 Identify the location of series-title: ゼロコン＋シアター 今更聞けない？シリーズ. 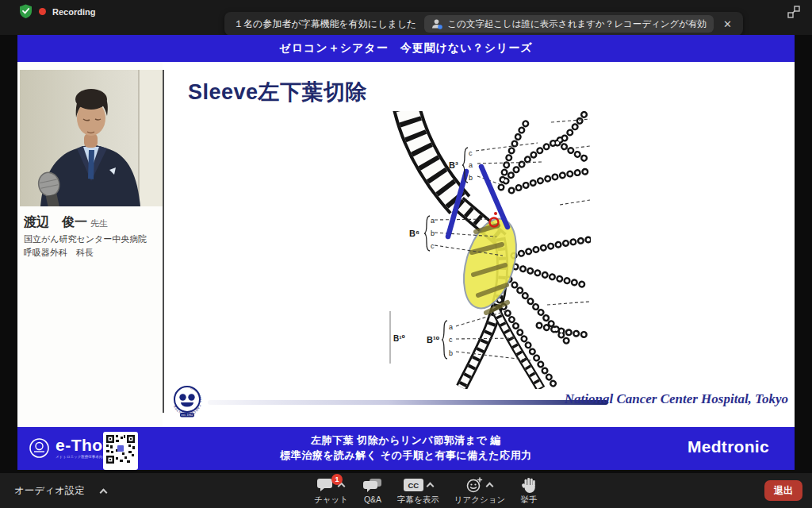
(406, 48).